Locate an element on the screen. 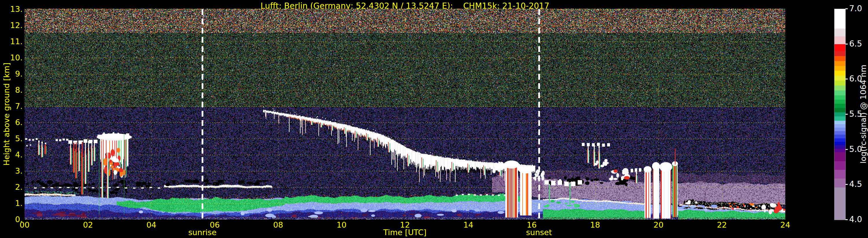 The image size is (868, 238). y-tick-label: 11. is located at coordinates (11, 42).